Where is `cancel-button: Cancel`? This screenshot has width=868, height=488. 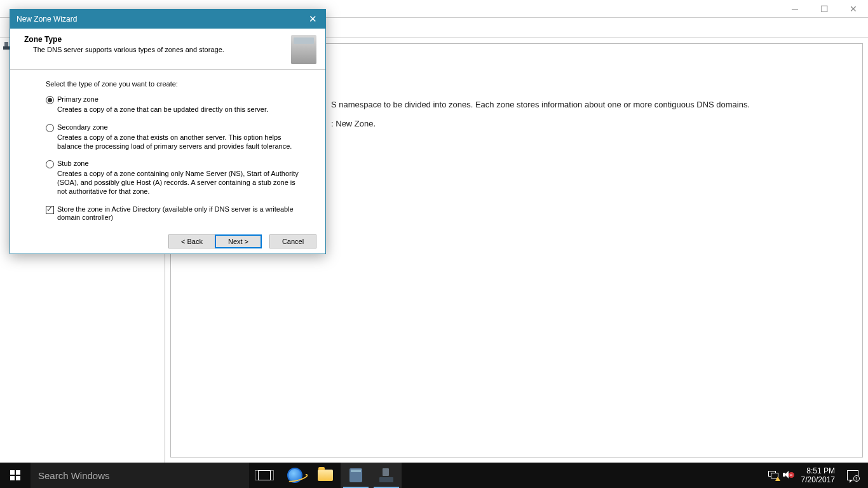 cancel-button: Cancel is located at coordinates (293, 241).